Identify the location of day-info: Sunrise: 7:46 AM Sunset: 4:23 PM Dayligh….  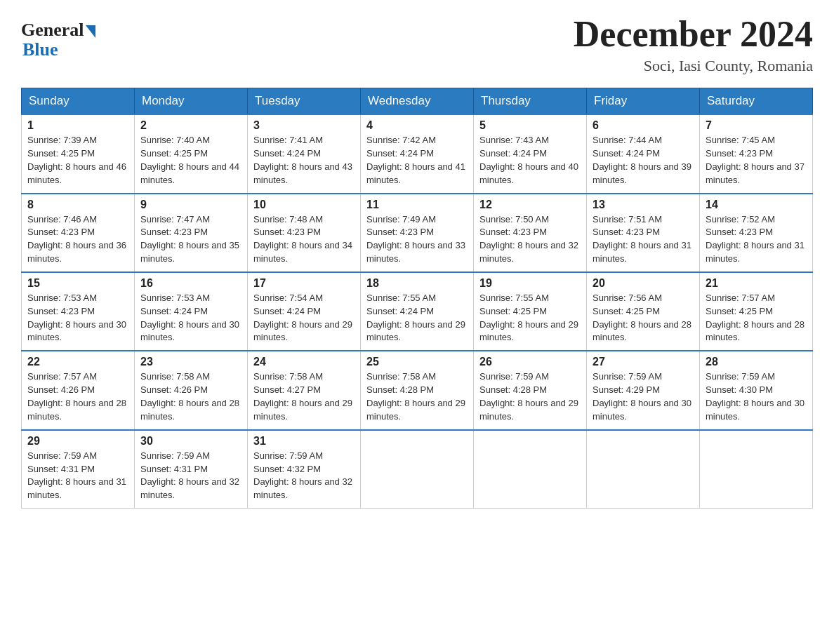
(78, 240).